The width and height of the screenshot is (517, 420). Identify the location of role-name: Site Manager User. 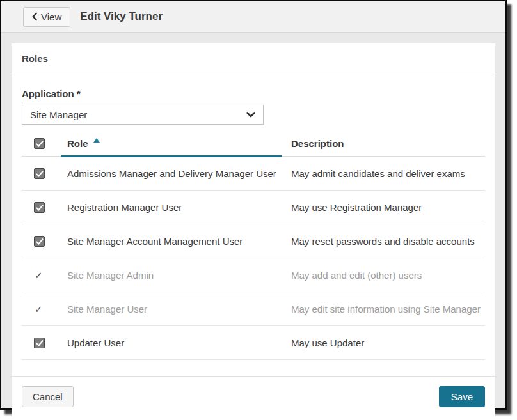
(170, 309).